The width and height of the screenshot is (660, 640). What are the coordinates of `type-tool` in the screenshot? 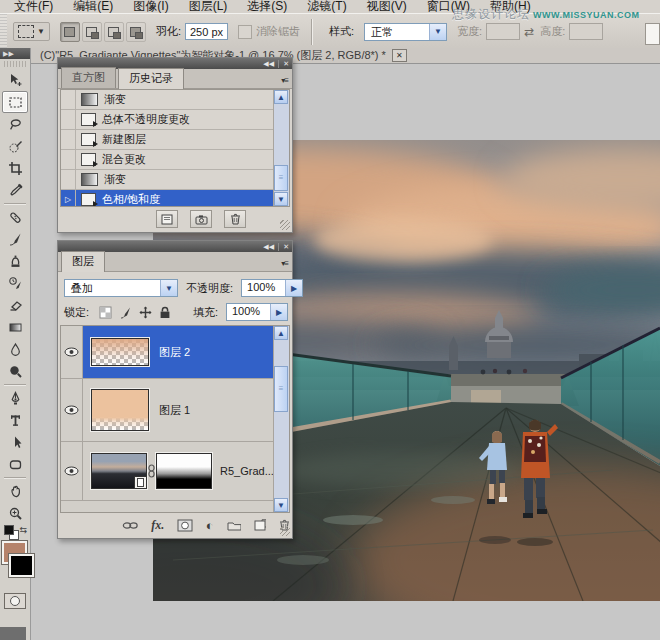 It's located at (15, 420).